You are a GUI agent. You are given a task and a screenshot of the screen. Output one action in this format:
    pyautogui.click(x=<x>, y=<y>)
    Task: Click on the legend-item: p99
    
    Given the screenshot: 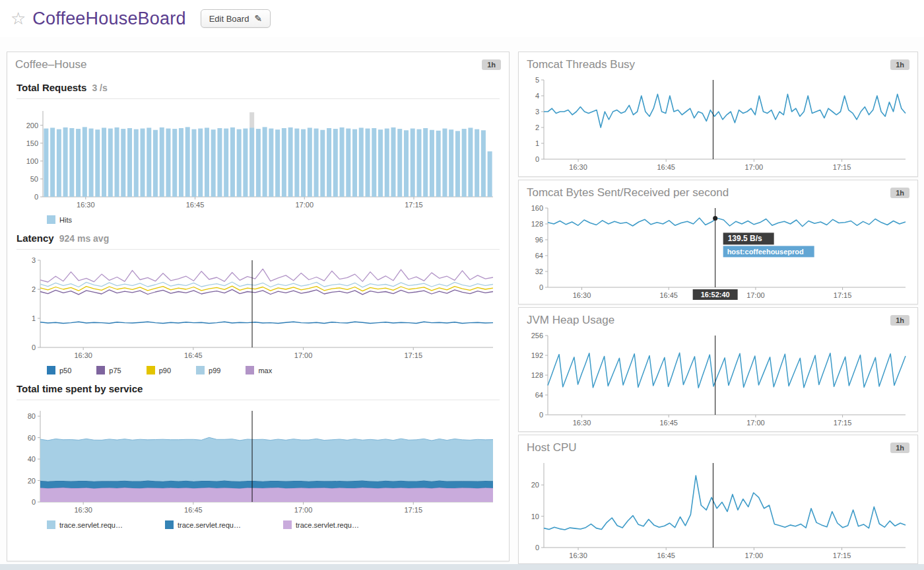 What is the action you would take?
    pyautogui.click(x=209, y=370)
    